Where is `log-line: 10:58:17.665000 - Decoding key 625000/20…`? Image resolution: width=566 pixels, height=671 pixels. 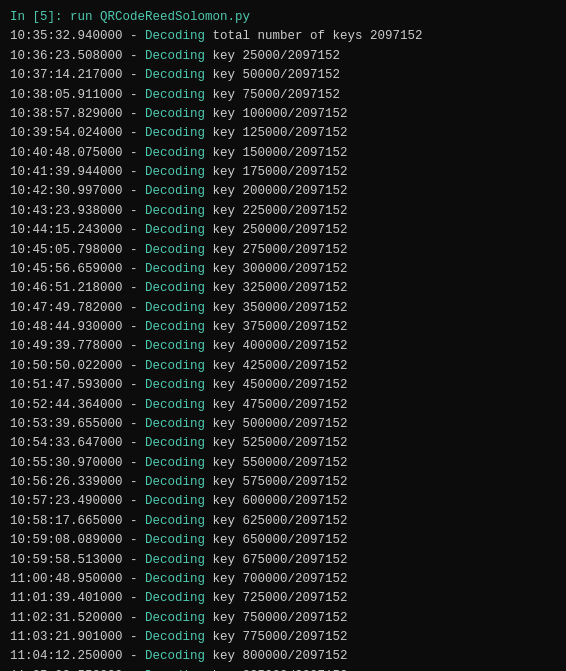 log-line: 10:58:17.665000 - Decoding key 625000/20… is located at coordinates (283, 522).